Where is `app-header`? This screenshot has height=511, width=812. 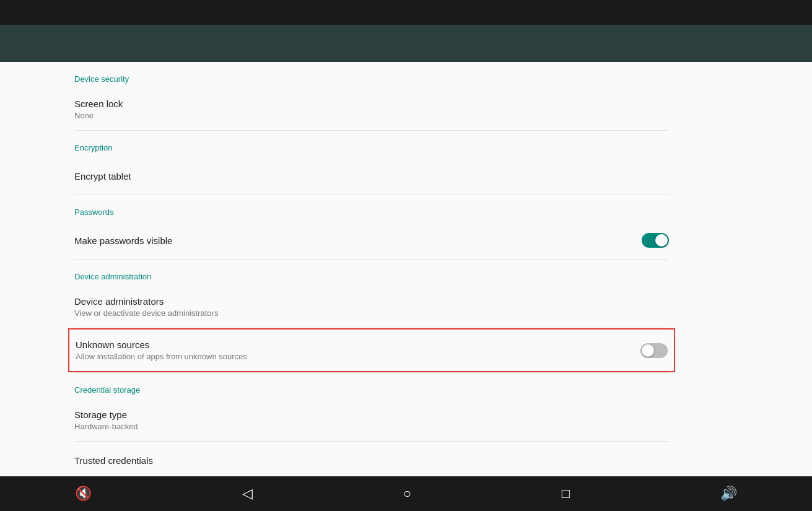
app-header is located at coordinates (406, 43).